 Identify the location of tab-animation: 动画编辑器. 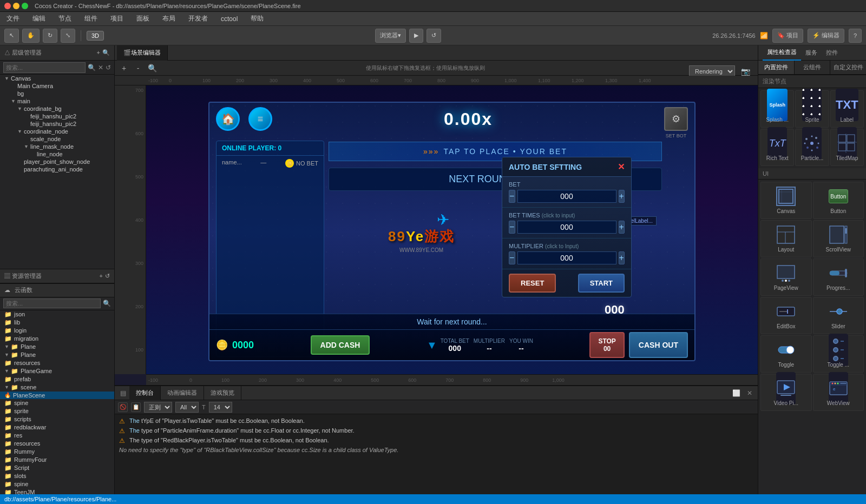
(182, 393).